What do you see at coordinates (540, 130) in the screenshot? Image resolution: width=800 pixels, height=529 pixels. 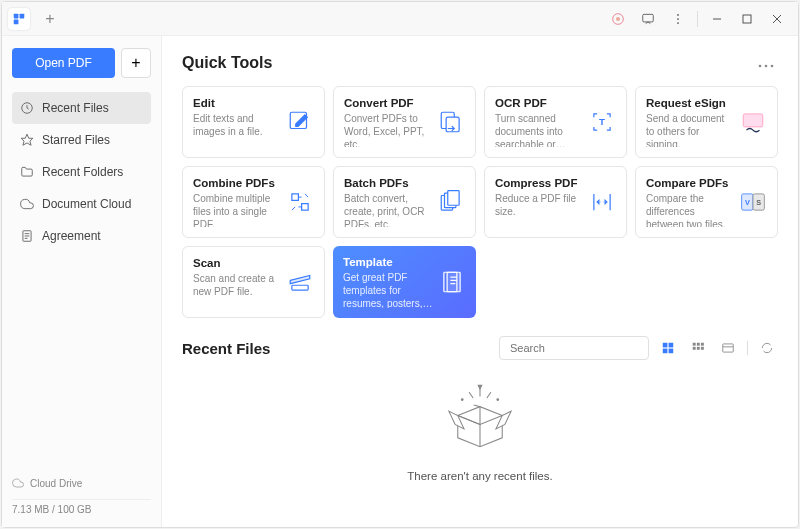 I see `tool-desc: Turn scanned documents into searchable o…` at bounding box center [540, 130].